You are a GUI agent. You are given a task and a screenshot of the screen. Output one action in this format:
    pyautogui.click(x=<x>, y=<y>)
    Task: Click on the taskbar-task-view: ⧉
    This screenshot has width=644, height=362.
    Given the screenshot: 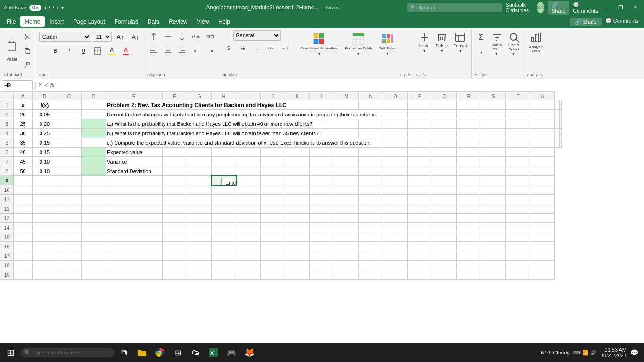 What is the action you would take?
    pyautogui.click(x=124, y=353)
    